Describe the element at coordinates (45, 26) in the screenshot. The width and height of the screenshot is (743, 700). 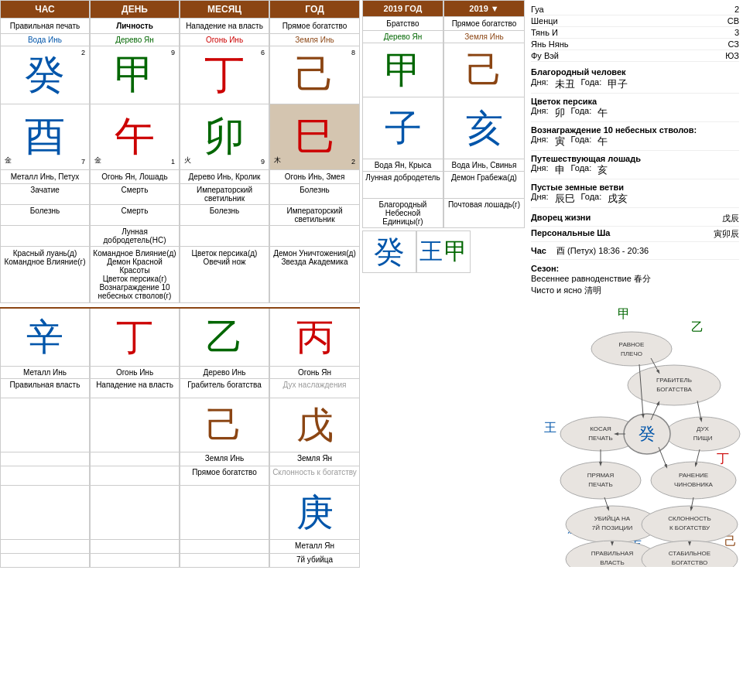
I see `hour-title: Правильная печать` at that location.